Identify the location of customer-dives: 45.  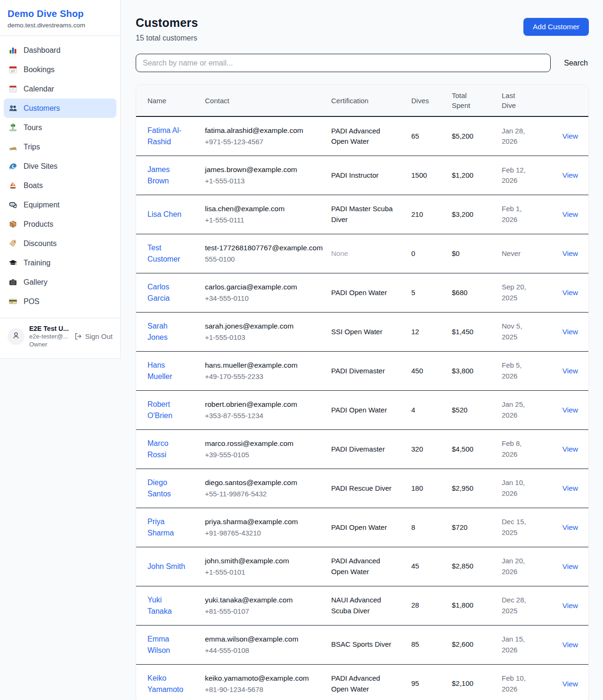
(432, 567).